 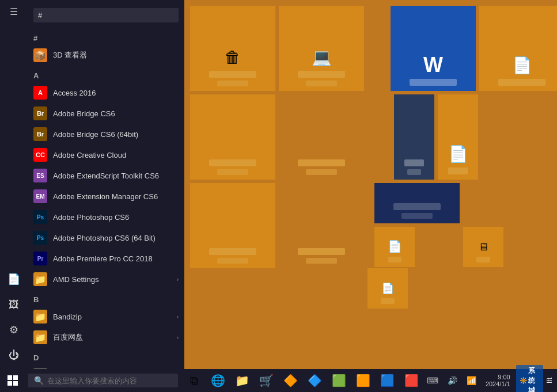 I want to click on tile-r3-dark, so click(x=417, y=203).